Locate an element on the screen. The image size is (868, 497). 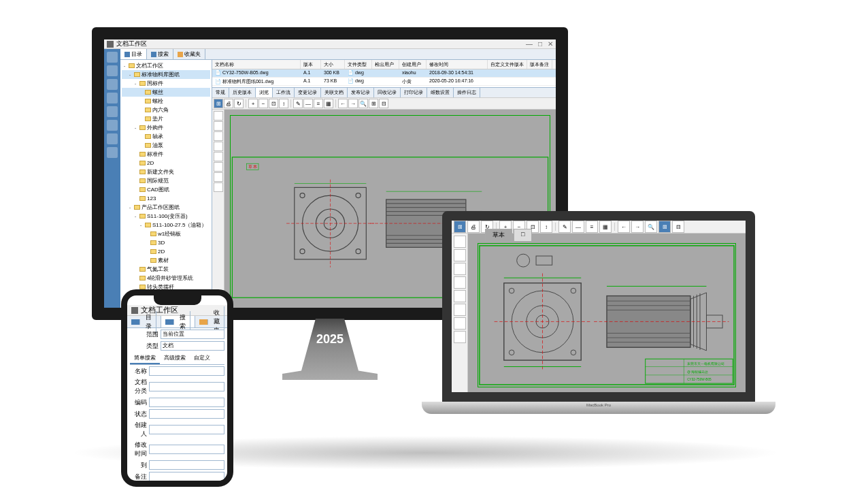
folder-tree: -文档工作区-标准物料库图纸-国标件螺丝螺栓内六角垫片-外购件轴承油泵标准件2D… is located at coordinates (166, 190).